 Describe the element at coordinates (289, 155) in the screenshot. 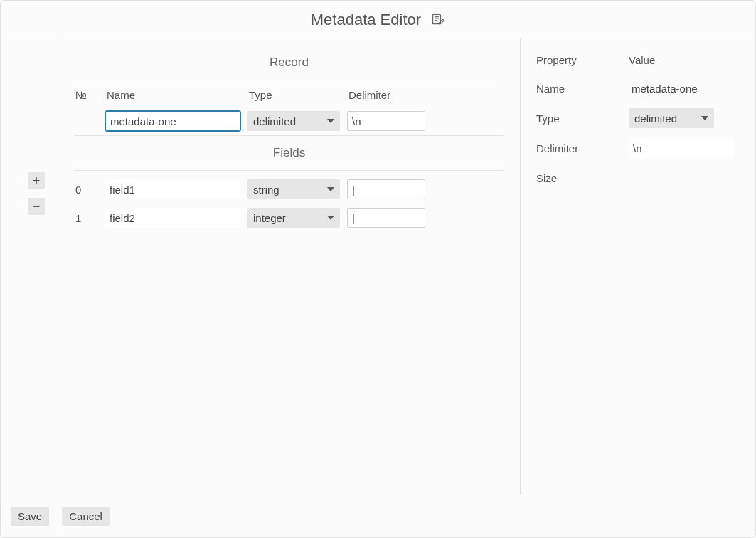

I see `fields-section-title: Fields` at that location.